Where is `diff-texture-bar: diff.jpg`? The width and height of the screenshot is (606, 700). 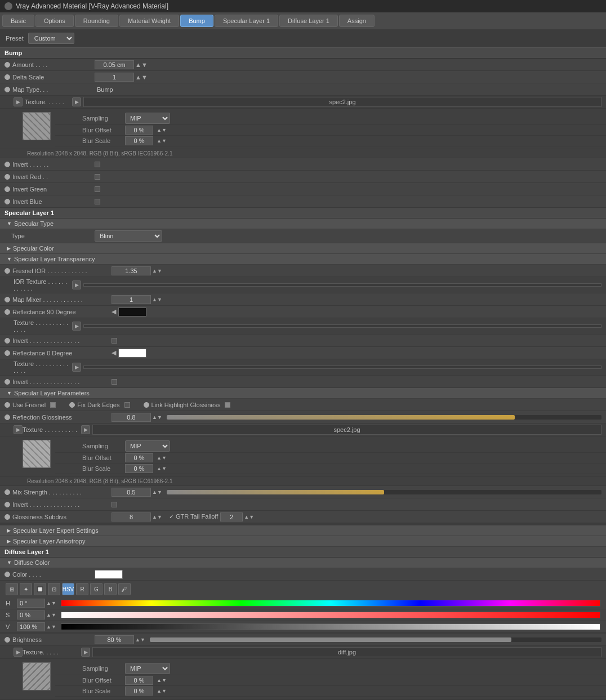
diff-texture-bar: diff.jpg is located at coordinates (347, 652).